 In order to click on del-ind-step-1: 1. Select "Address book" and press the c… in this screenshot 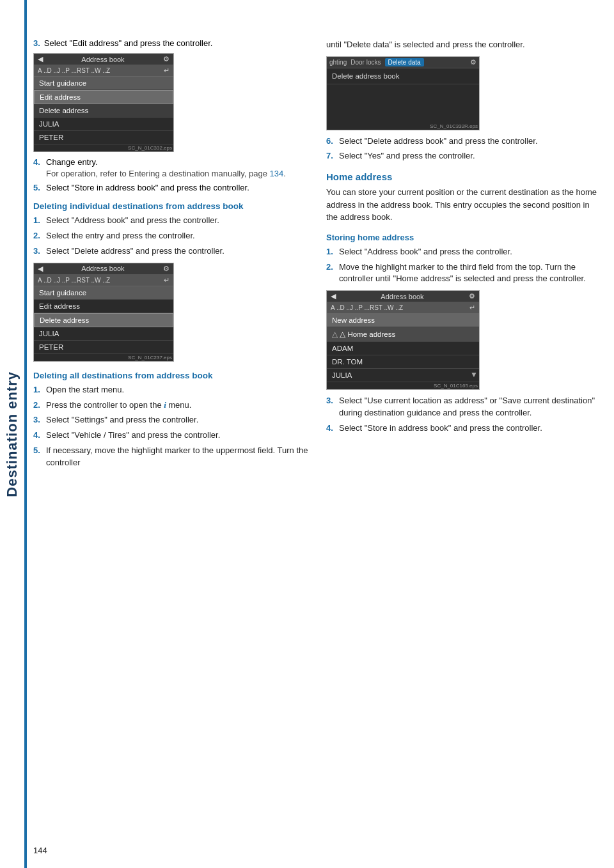, I will do `click(171, 221)`.